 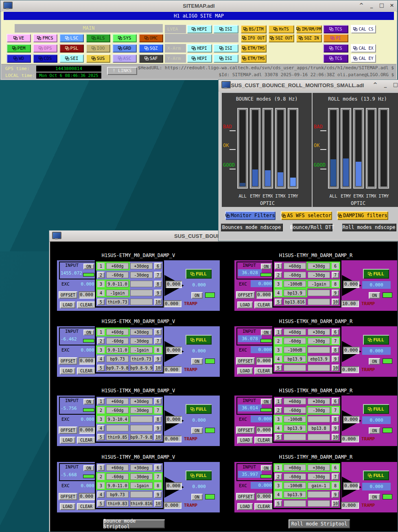 What do you see at coordinates (278, 275) in the screenshot?
I see `filter-index-button: 2` at bounding box center [278, 275].